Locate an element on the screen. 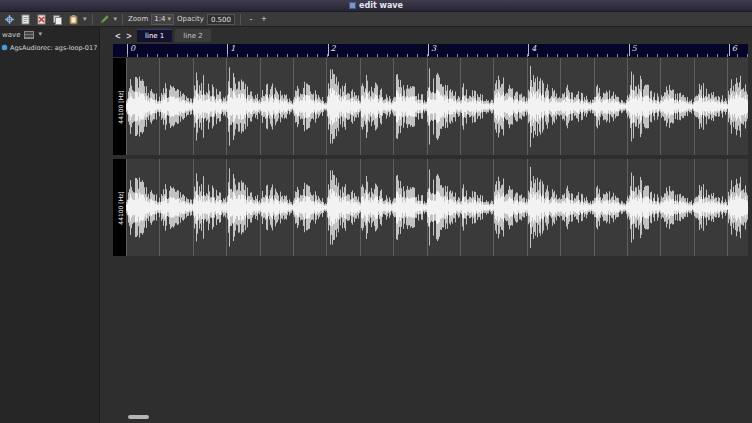 The image size is (752, 423). window-icon is located at coordinates (352, 6).